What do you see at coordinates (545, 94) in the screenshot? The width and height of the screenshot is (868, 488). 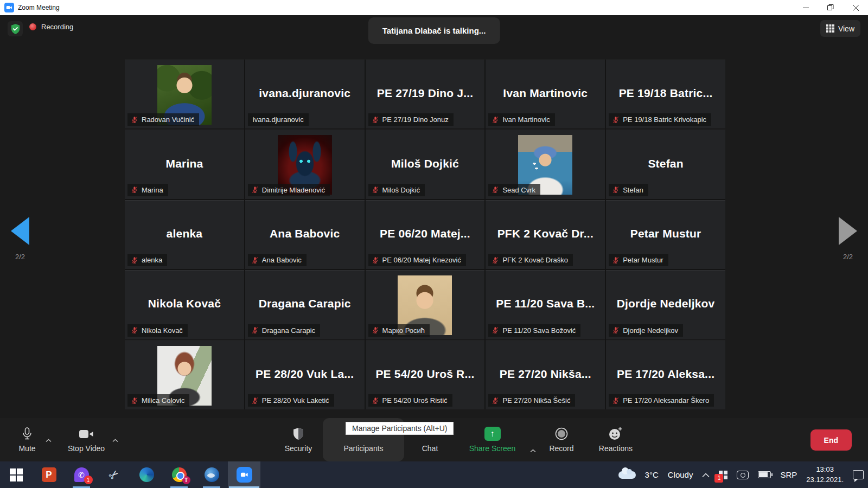 I see `participant-tile: Ivan Martinovic Ivan Martinovic` at bounding box center [545, 94].